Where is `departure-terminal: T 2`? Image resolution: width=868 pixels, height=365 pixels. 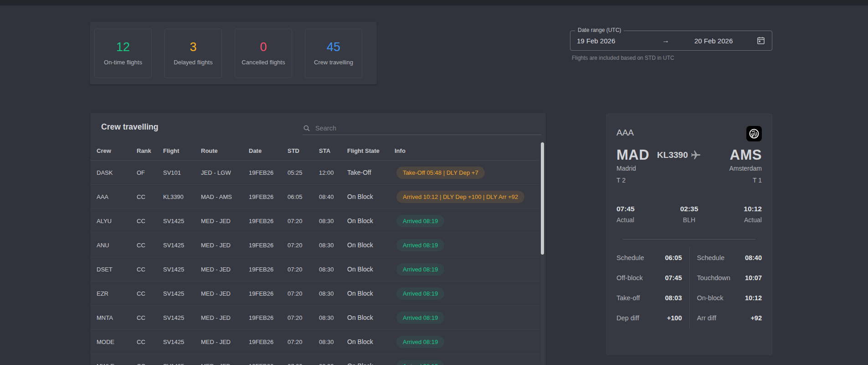
departure-terminal: T 2 is located at coordinates (621, 180).